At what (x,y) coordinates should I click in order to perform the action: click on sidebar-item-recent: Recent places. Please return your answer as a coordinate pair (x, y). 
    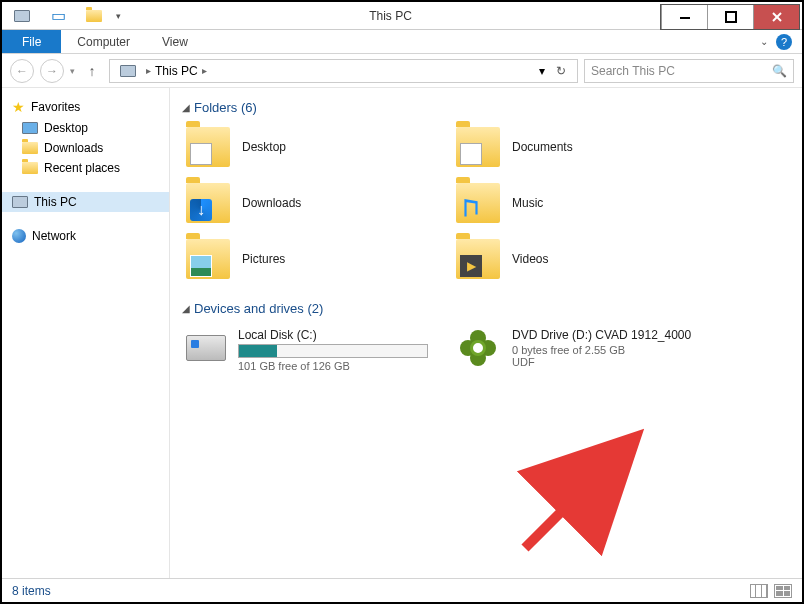
    Looking at the image, I should click on (86, 168).